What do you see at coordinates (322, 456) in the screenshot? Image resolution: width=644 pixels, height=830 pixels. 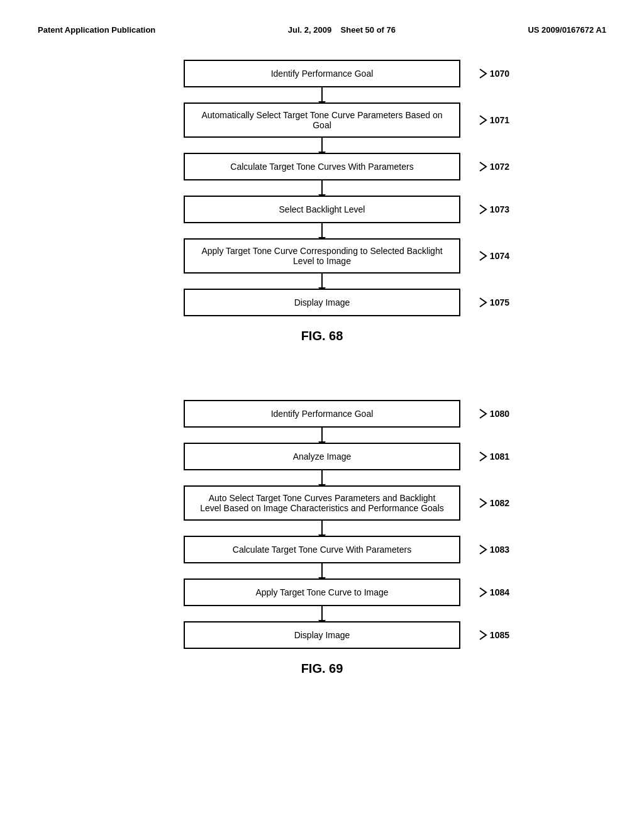 I see `flow-step-wrapper: Analyze Image1081` at bounding box center [322, 456].